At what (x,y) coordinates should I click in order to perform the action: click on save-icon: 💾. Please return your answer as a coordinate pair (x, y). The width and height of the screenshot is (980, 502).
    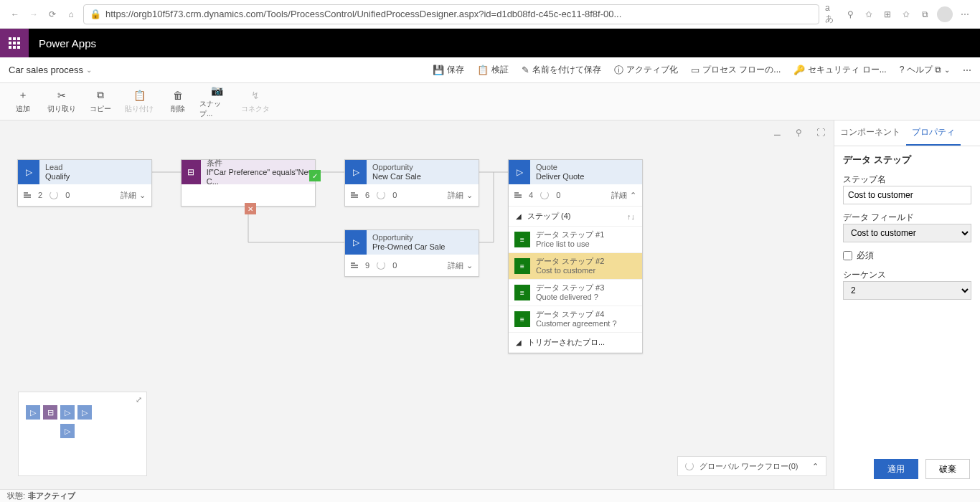
    Looking at the image, I should click on (438, 70).